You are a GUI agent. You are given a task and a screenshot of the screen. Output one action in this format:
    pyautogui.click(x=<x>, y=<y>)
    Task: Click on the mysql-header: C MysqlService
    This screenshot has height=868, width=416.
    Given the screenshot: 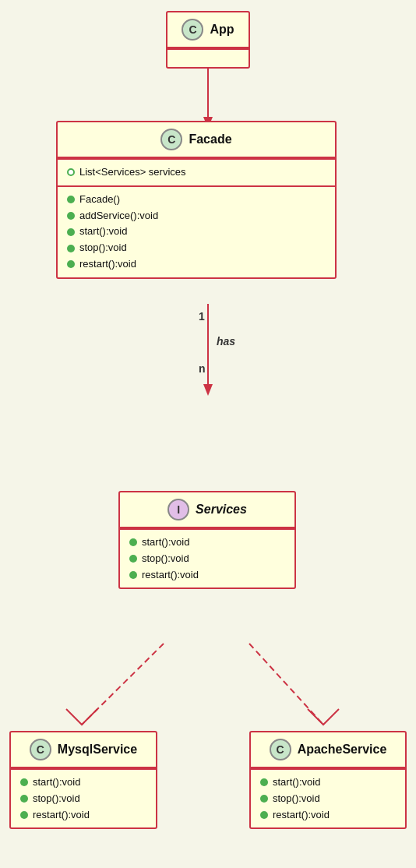 What is the action you would take?
    pyautogui.click(x=83, y=750)
    